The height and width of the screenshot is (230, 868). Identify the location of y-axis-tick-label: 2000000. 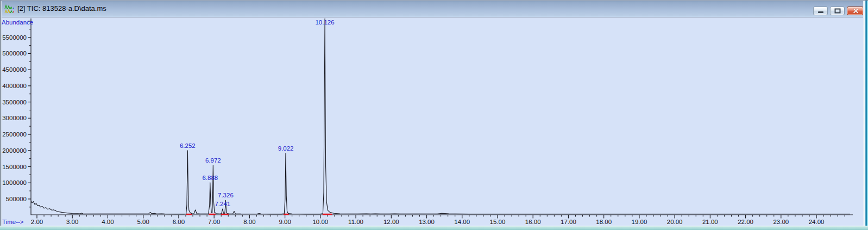
(14, 151).